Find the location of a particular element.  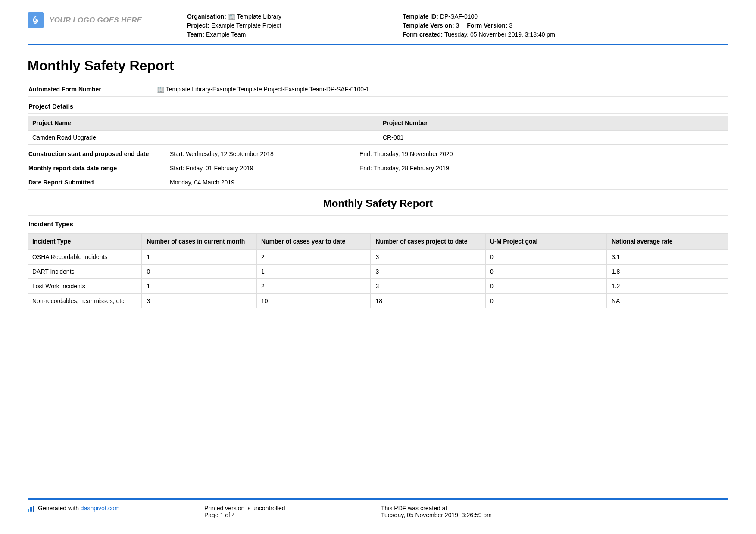

org-label: Organisation: is located at coordinates (207, 16).